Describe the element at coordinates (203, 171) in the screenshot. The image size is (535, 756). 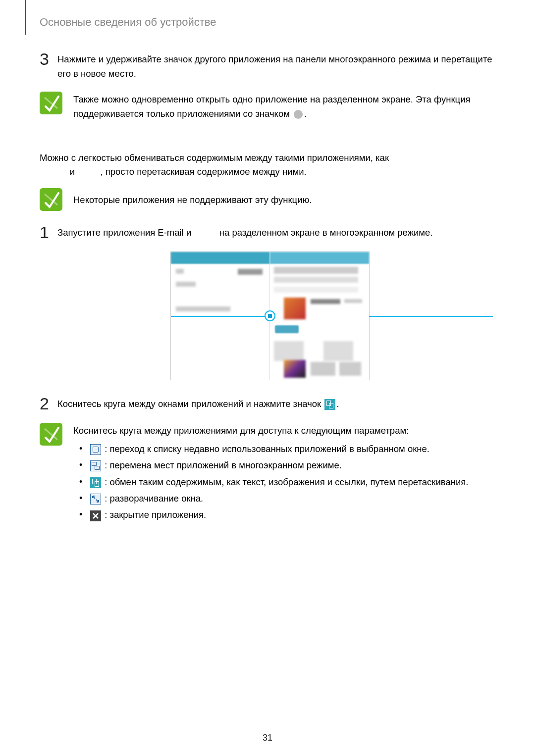
I see `intro-after: , просто перетаскивая содержимое между н…` at that location.